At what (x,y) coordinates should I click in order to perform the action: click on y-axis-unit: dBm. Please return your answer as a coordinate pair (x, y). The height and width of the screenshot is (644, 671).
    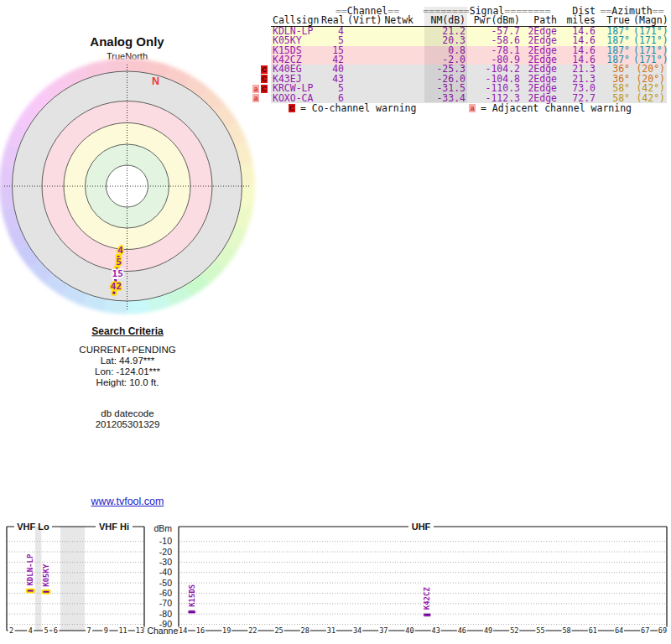
    Looking at the image, I should click on (163, 528).